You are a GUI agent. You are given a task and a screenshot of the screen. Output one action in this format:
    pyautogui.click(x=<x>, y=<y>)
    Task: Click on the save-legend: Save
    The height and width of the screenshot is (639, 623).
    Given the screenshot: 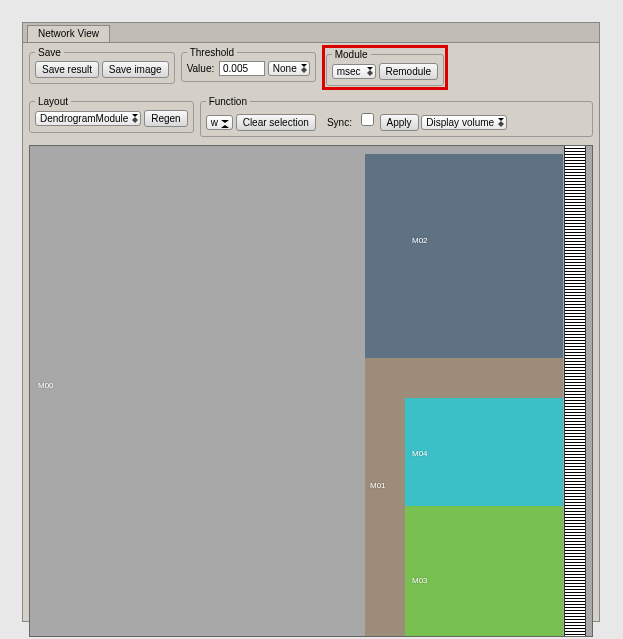 What is the action you would take?
    pyautogui.click(x=50, y=52)
    